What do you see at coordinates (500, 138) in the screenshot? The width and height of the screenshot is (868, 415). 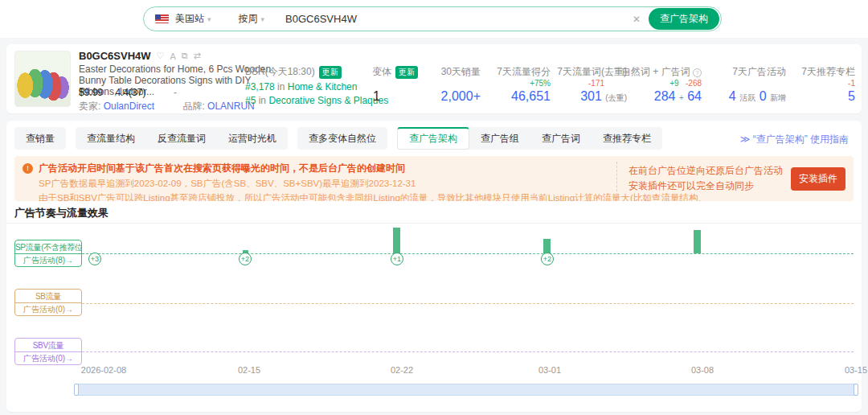 I see `tab-ad-groups: 查广告组` at bounding box center [500, 138].